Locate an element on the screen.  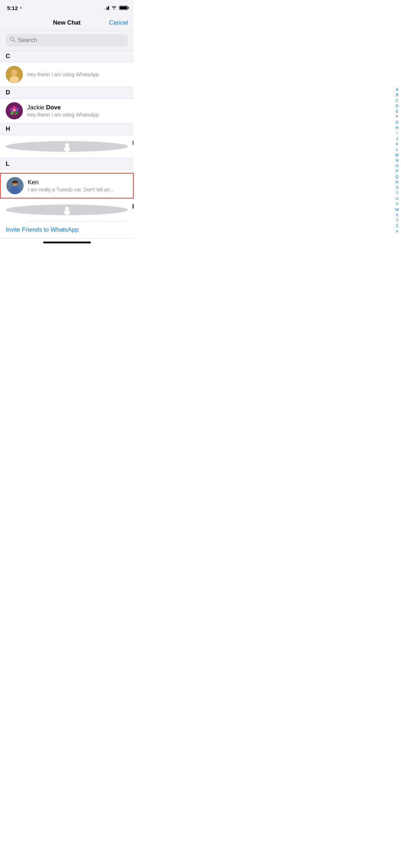
wifi-icon is located at coordinates (114, 8).